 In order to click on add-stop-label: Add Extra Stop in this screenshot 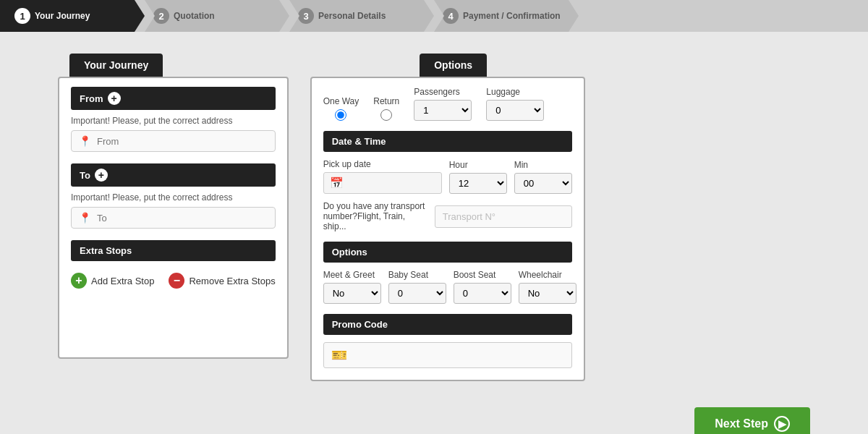, I will do `click(123, 281)`.